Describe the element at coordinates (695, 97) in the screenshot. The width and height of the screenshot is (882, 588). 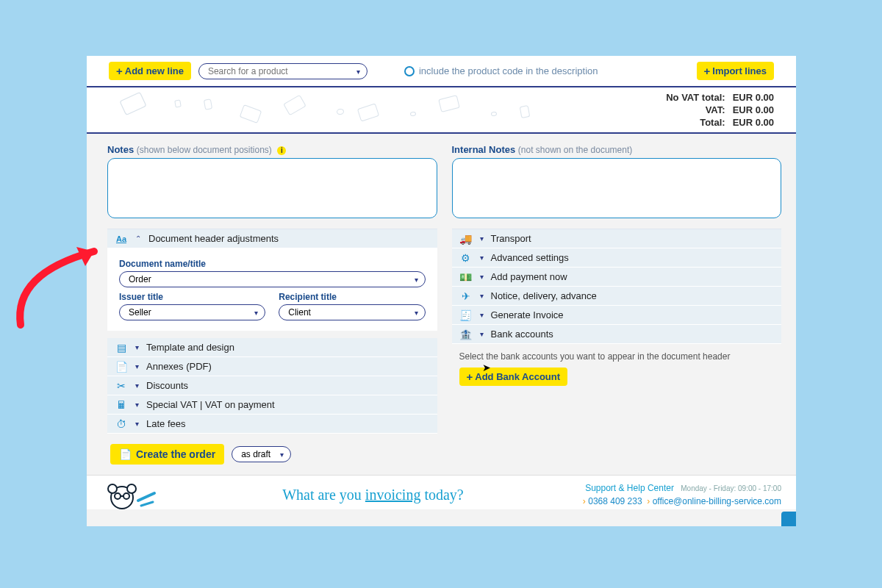
I see `no-vat-total-label: No VAT total:` at that location.